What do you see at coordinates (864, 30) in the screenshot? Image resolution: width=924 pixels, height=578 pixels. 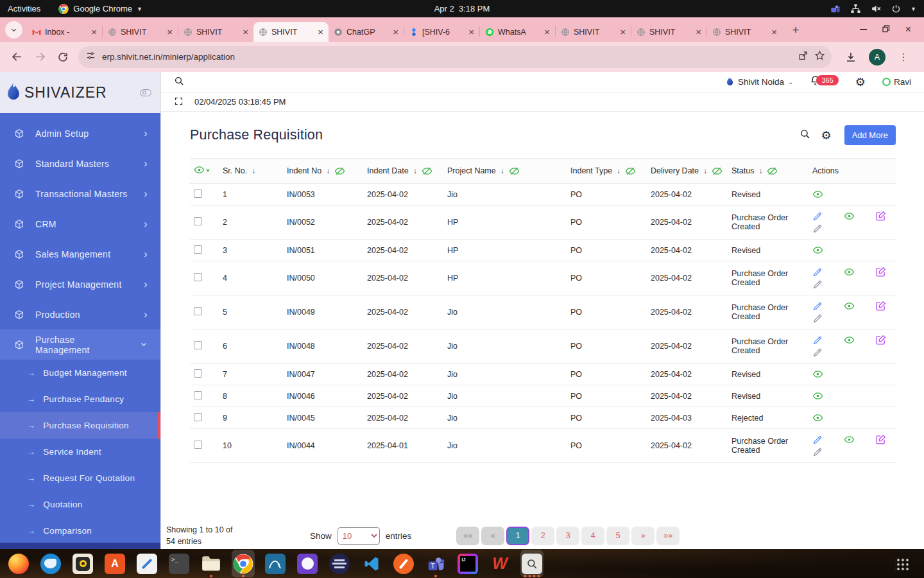 I see `minimize-icon` at bounding box center [864, 30].